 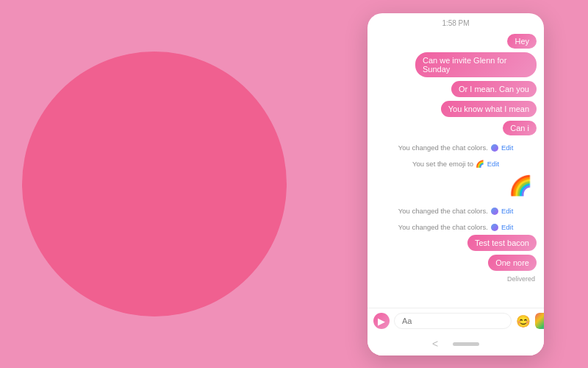 What do you see at coordinates (381, 321) in the screenshot?
I see `arrow-icon: ▶` at bounding box center [381, 321].